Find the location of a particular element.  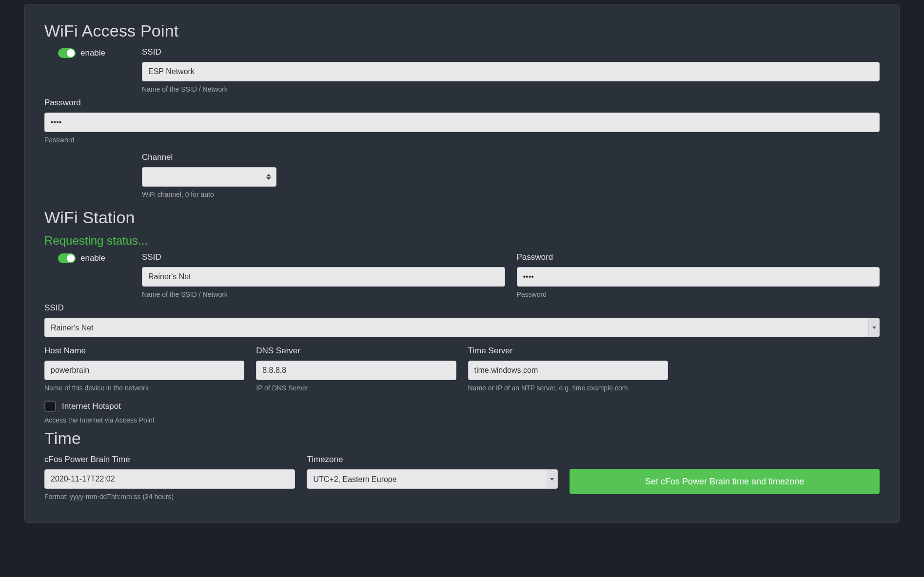

tz-label: Timezone is located at coordinates (432, 460).